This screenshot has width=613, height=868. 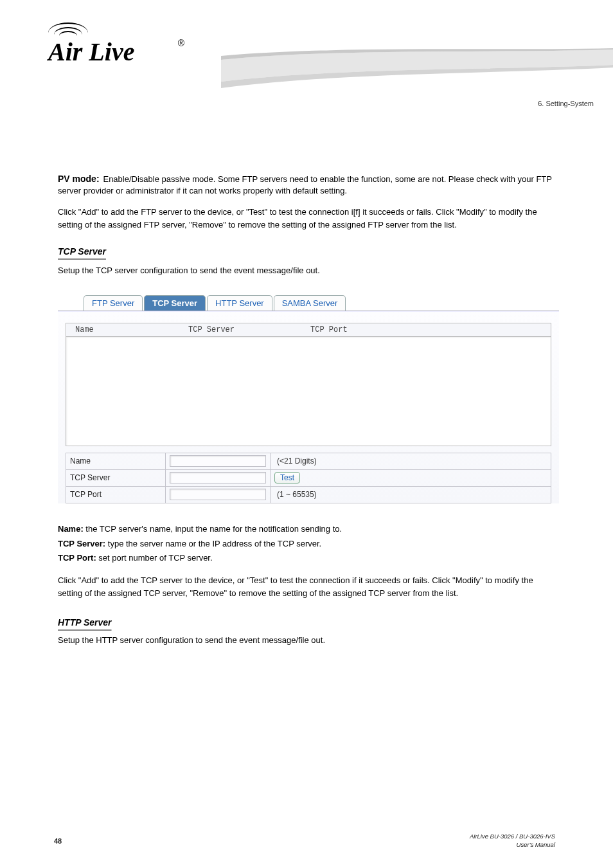 I want to click on tcp-server-action-cell: Test, so click(x=411, y=478).